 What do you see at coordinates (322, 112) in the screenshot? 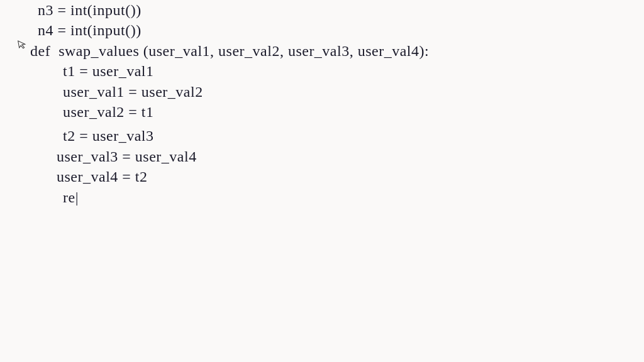
I see `code-line: user_val2 = t1` at bounding box center [322, 112].